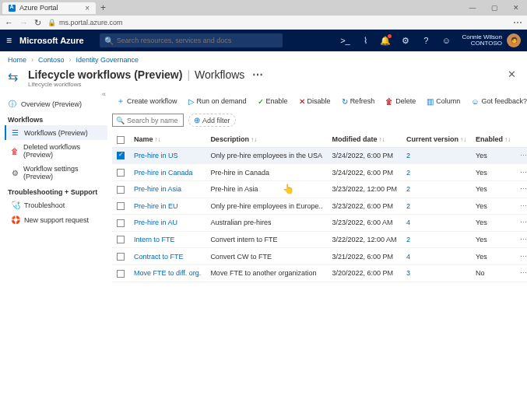 The width and height of the screenshot is (527, 420). What do you see at coordinates (159, 257) in the screenshot?
I see `workflow-name-link: Contract to FTE` at bounding box center [159, 257].